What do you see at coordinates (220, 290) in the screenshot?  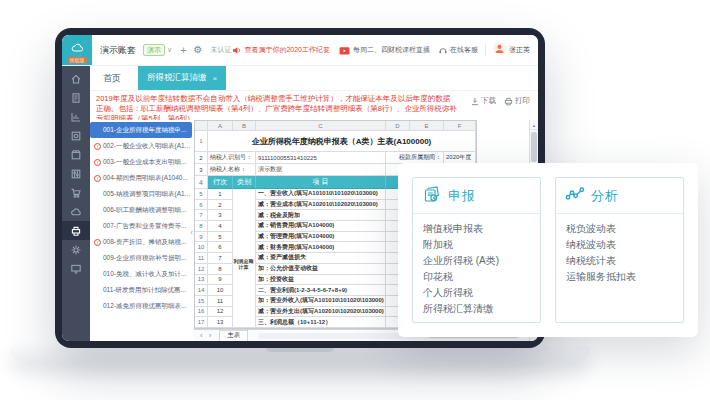 I see `line-no-cell: 10` at bounding box center [220, 290].